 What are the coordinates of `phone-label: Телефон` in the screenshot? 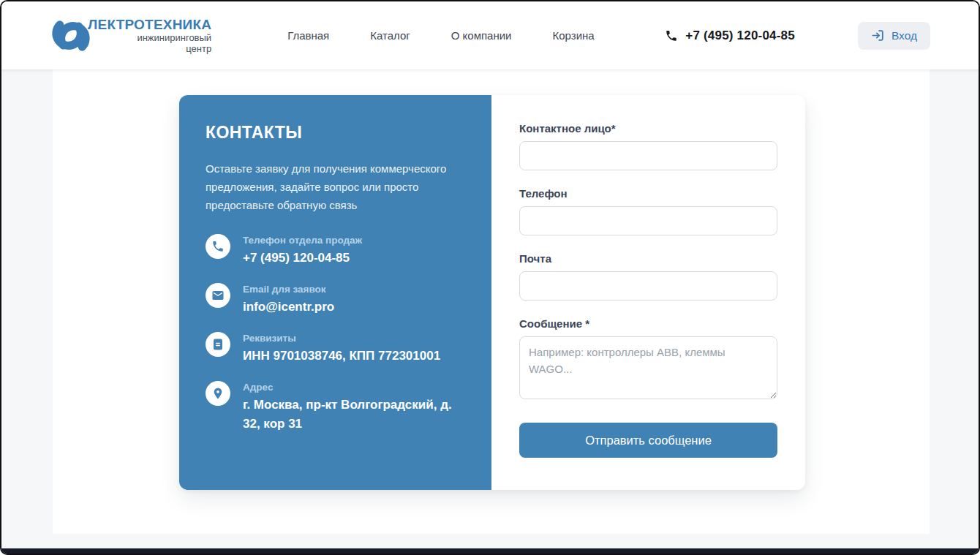 It's located at (648, 193).